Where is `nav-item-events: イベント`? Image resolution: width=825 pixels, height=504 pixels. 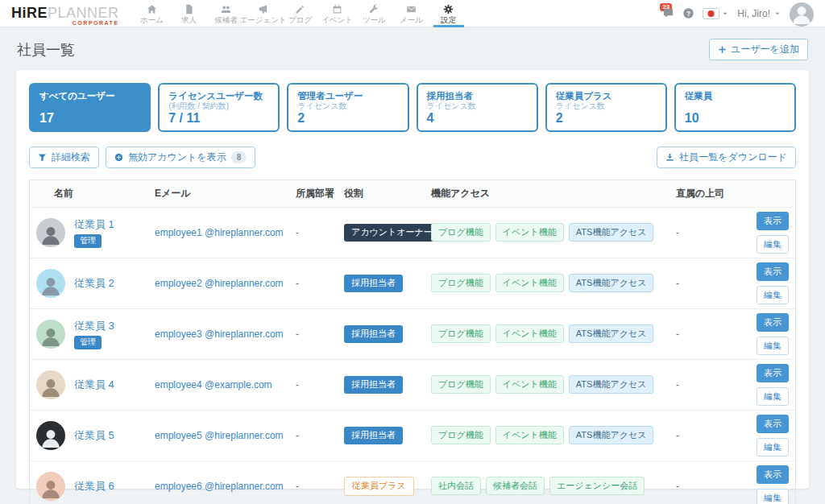
nav-item-events: イベント is located at coordinates (338, 13).